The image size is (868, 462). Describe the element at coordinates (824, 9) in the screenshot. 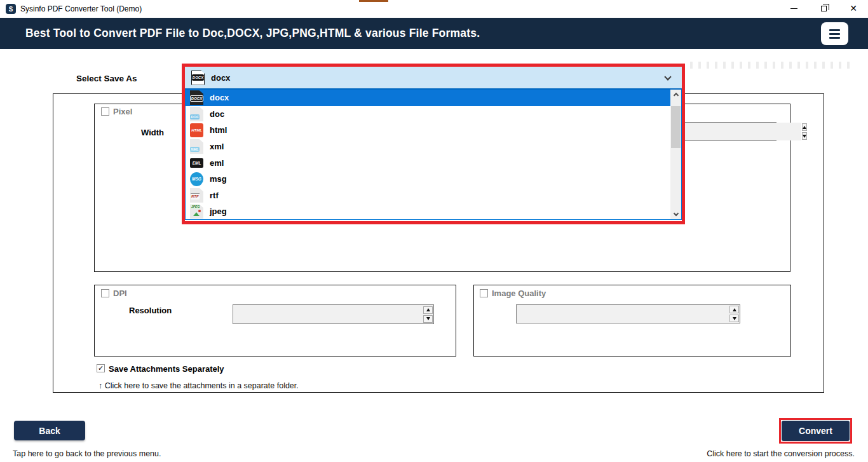

I see `restore-icon` at that location.